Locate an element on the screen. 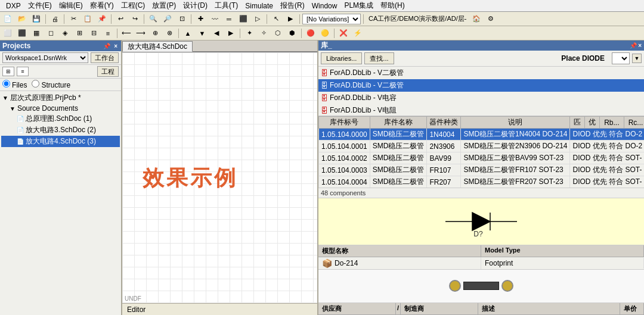 This screenshot has width=644, height=315. tb2-btn5: ◈ is located at coordinates (65, 33).